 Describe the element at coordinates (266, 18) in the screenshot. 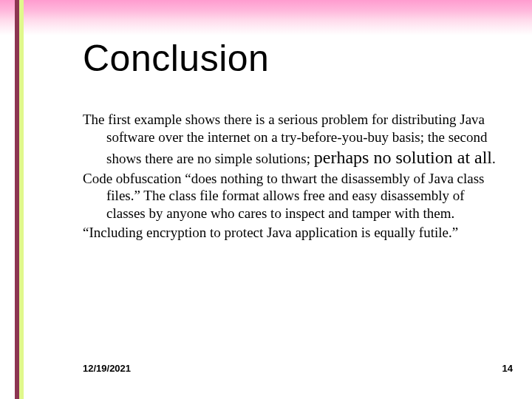

I see `top-gradient-decoration` at that location.